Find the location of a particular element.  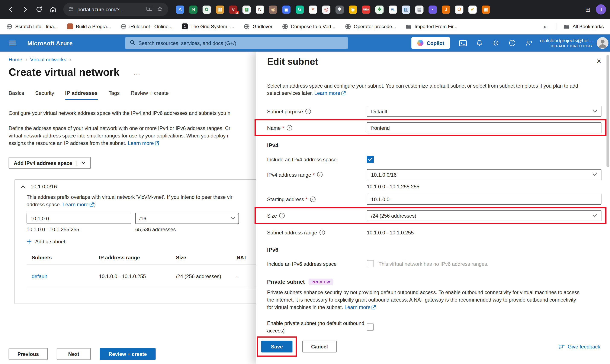

hamburger-menu-icon is located at coordinates (13, 43).